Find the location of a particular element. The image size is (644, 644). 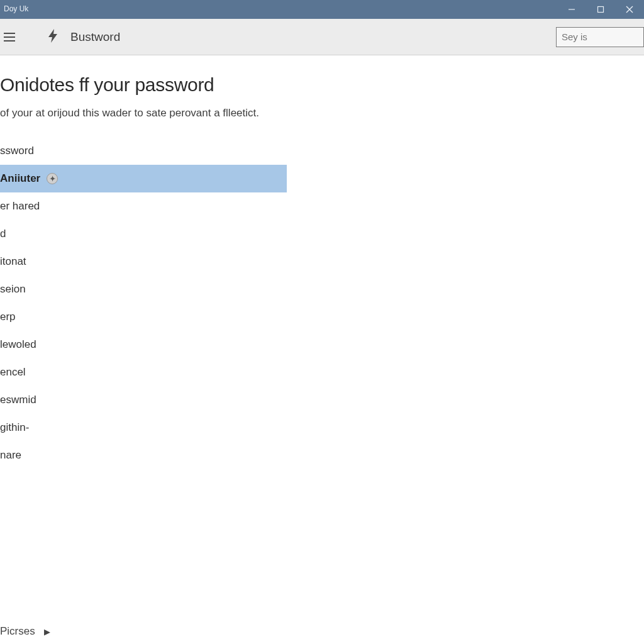

option-label: er hared is located at coordinates (20, 206).